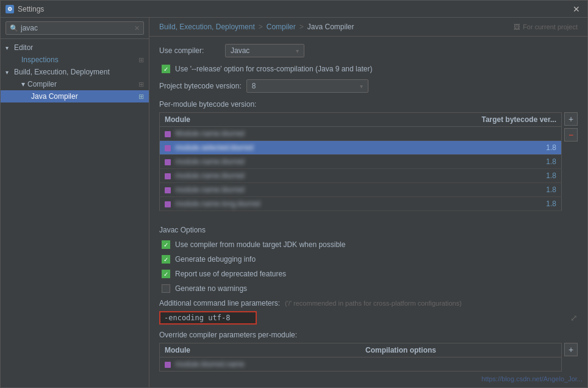  Describe the element at coordinates (207, 27) in the screenshot. I see `breadcrumb-build: Build, Execution, Deployment` at that location.